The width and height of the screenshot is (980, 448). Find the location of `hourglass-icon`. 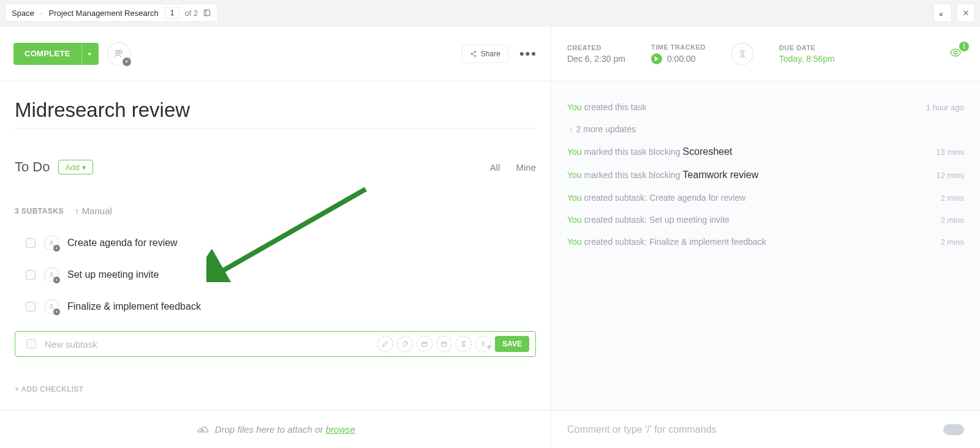

hourglass-icon is located at coordinates (464, 344).